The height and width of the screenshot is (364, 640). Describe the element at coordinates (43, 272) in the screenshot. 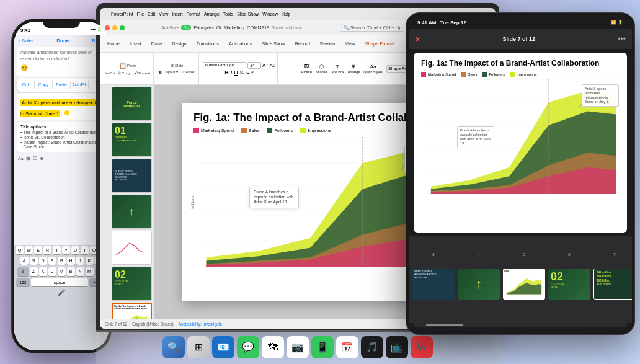

I see `key-x: X` at that location.